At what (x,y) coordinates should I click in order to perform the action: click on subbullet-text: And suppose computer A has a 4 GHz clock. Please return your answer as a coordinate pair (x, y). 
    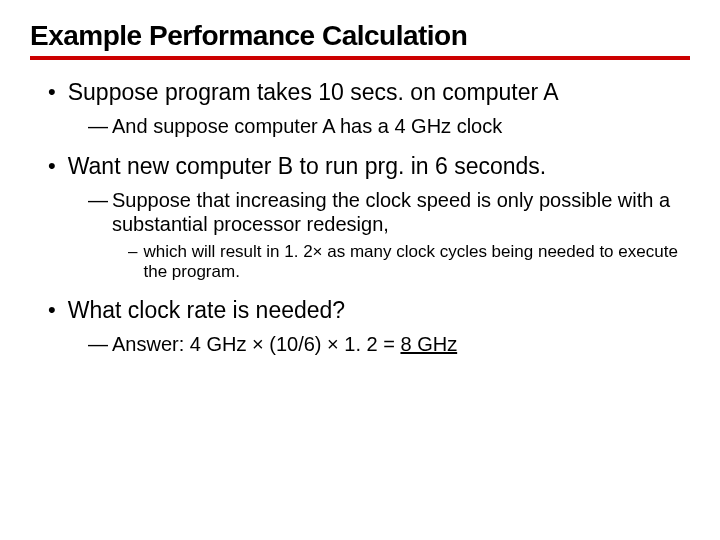
    Looking at the image, I should click on (307, 126).